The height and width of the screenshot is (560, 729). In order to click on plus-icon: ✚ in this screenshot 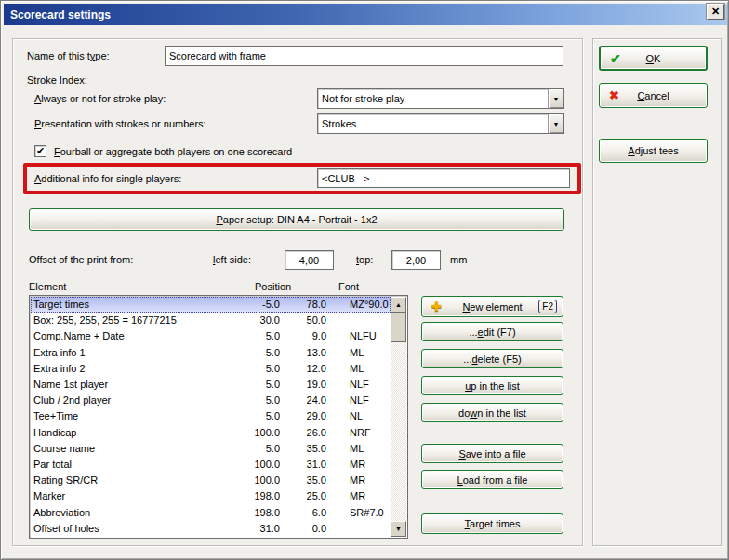, I will do `click(437, 307)`.